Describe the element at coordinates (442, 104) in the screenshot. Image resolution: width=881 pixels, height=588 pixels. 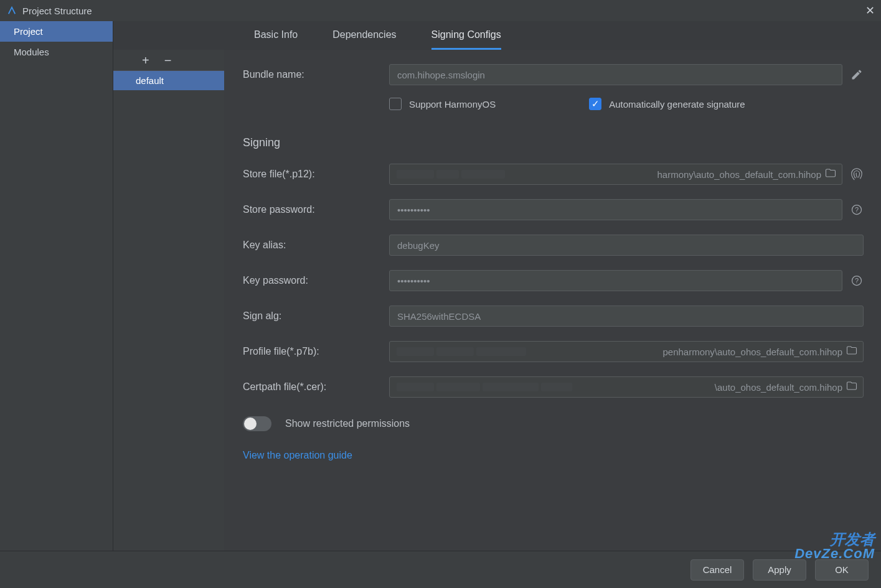
I see `support-harmony-checkbox: Support HarmonyOS` at that location.